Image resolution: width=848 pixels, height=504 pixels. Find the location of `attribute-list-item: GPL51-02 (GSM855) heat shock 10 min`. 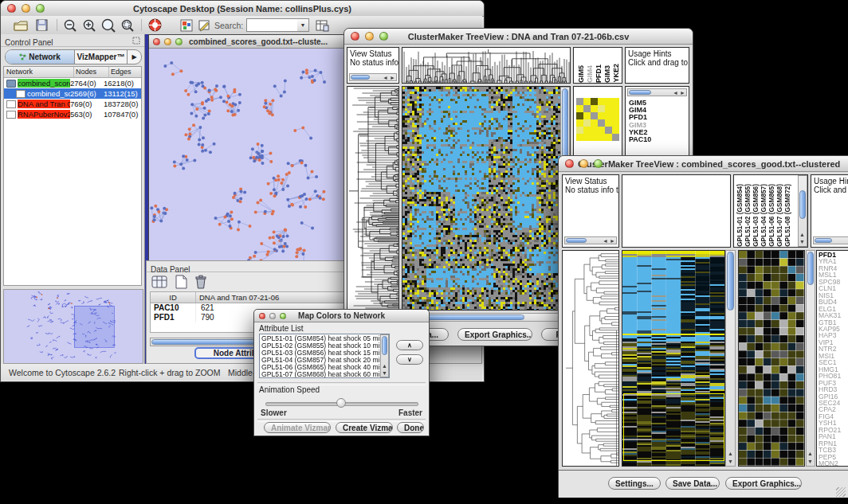

attribute-list-item: GPL51-02 (GSM855) heat shock 10 min is located at coordinates (325, 346).